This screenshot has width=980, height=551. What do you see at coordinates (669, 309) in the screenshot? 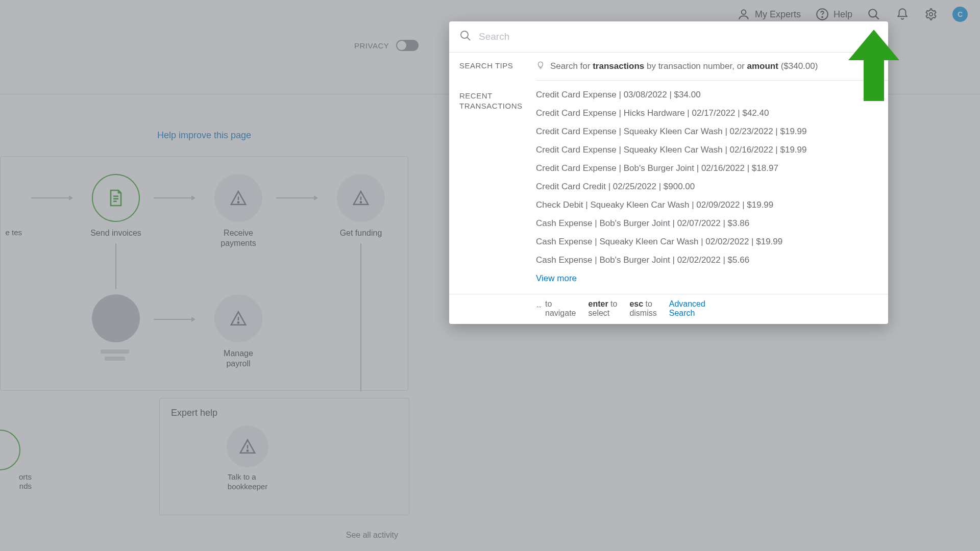
I see `search-footer: ˄˅ to navigate enter to select esc to di…` at bounding box center [669, 309].